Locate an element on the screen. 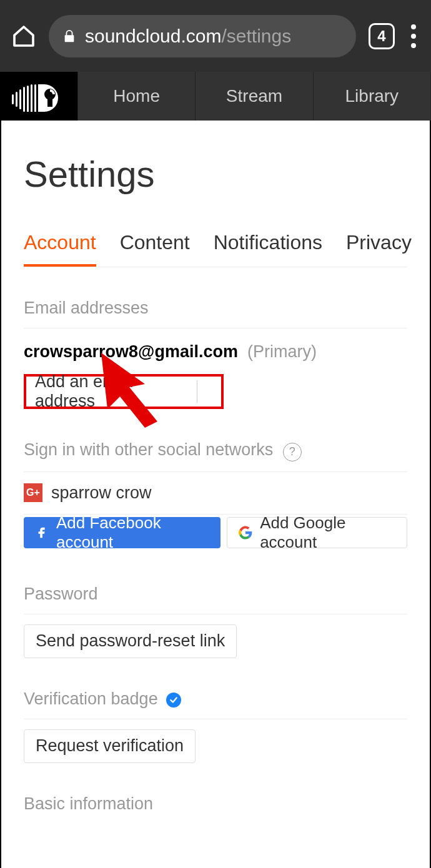 The width and height of the screenshot is (431, 868). connected-account-name: sparrow crow is located at coordinates (101, 493).